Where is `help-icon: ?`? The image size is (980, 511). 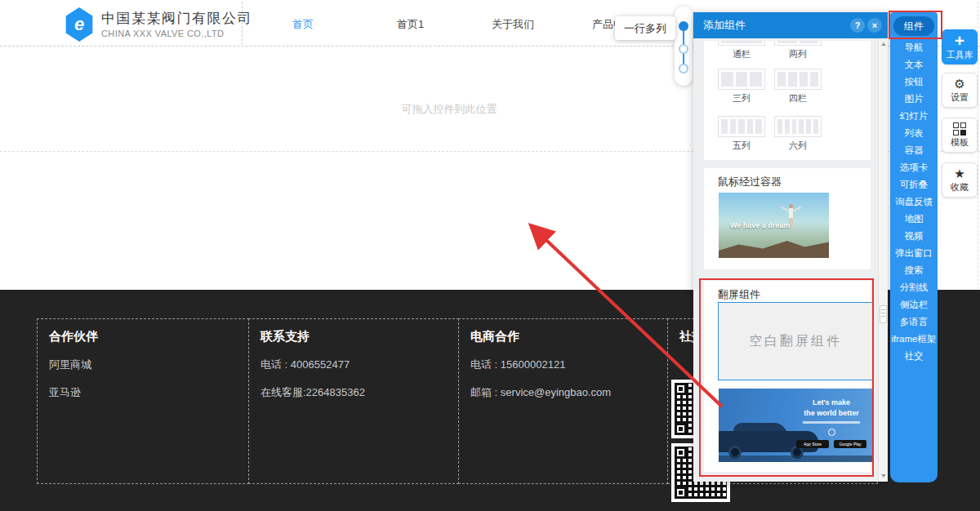 help-icon: ? is located at coordinates (858, 25).